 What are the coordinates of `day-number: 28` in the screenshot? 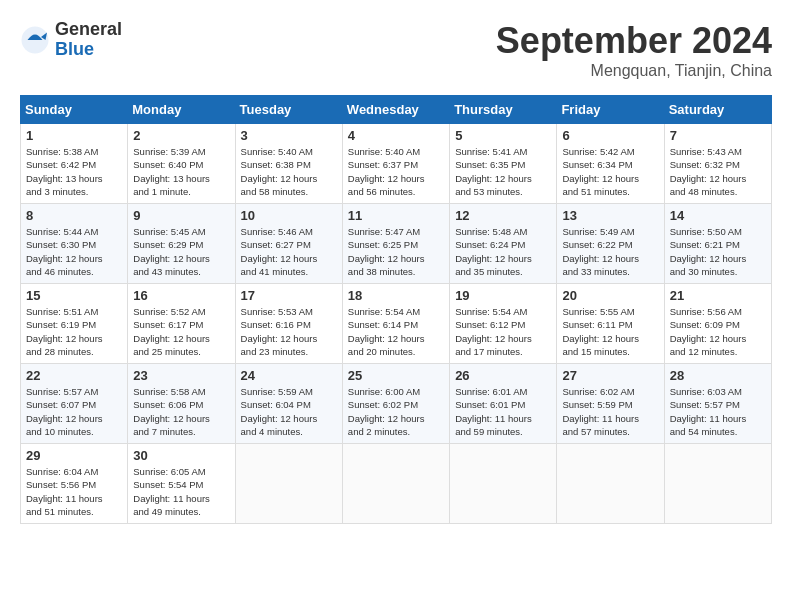 It's located at (718, 376).